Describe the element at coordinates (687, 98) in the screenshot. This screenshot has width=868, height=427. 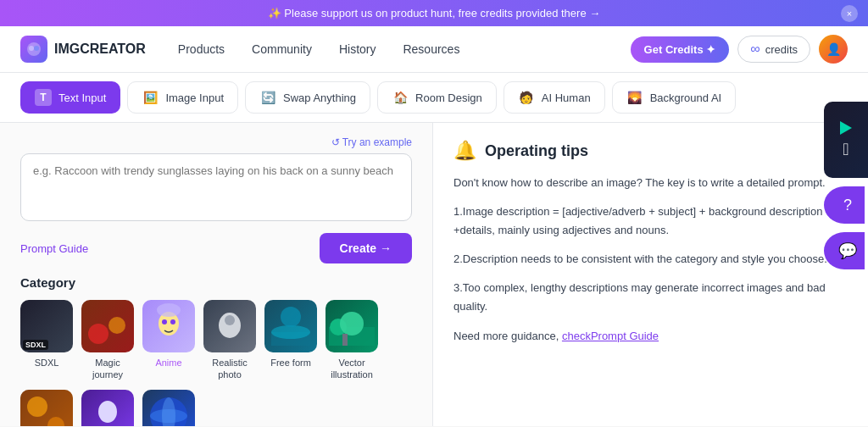
I see `tab-background-ai-label: Background AI` at that location.